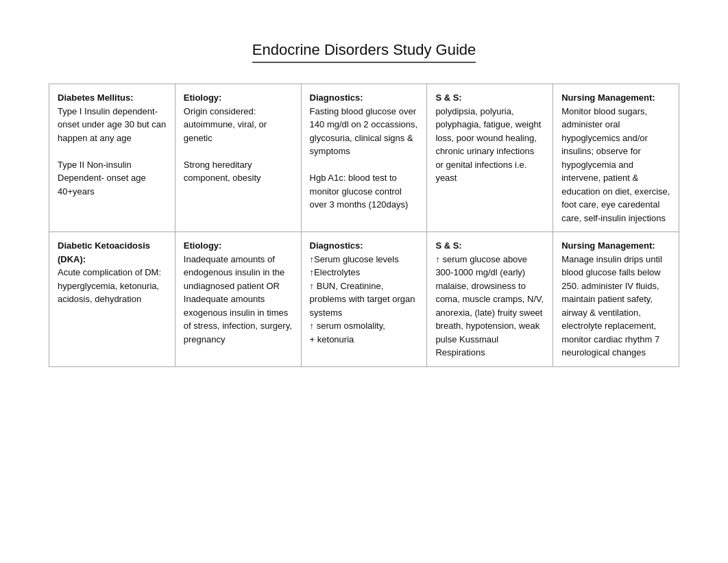  I want to click on cell-etiology-row0: Etiology:Origin considered: autoimmune, …, so click(238, 158).